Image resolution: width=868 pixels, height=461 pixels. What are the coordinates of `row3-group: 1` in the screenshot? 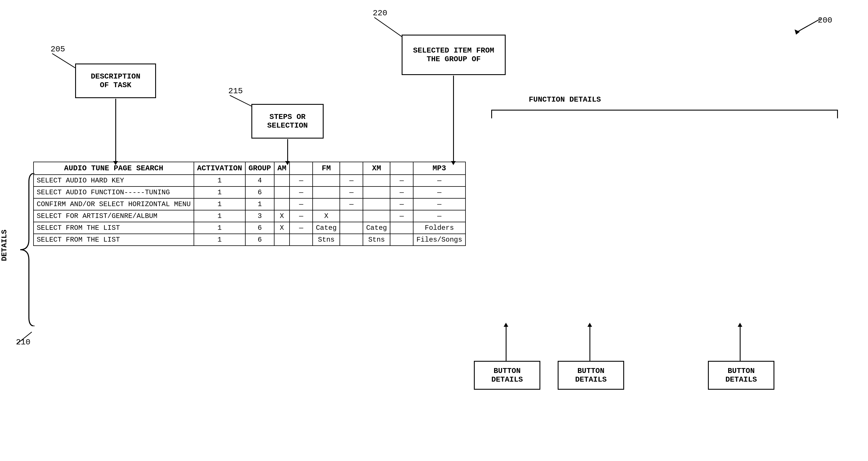 It's located at (260, 204).